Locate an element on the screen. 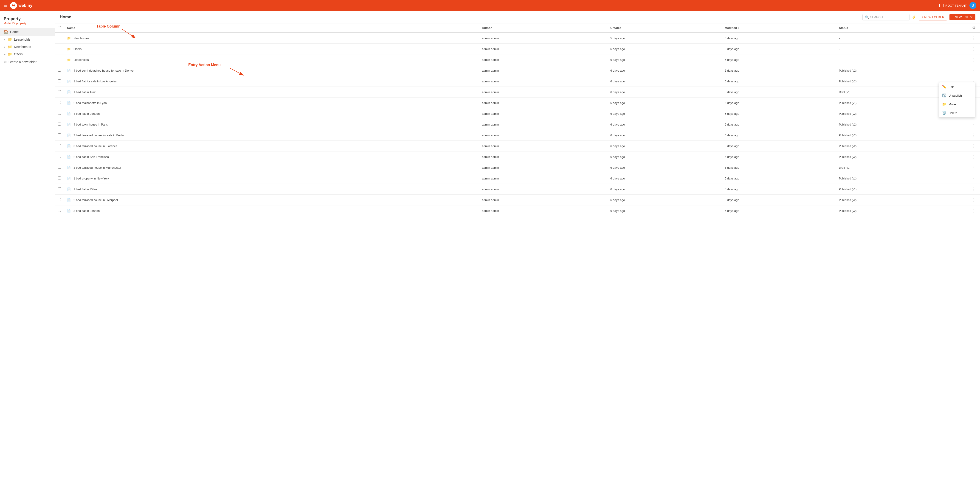  row-name-cell: 📄 1 bed flat in Milan is located at coordinates (272, 189).